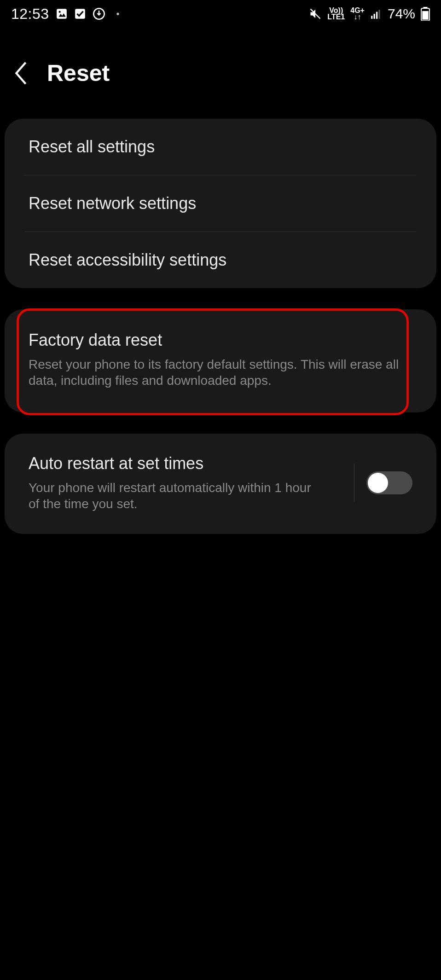 This screenshot has height=980, width=441. I want to click on signal-icon, so click(376, 14).